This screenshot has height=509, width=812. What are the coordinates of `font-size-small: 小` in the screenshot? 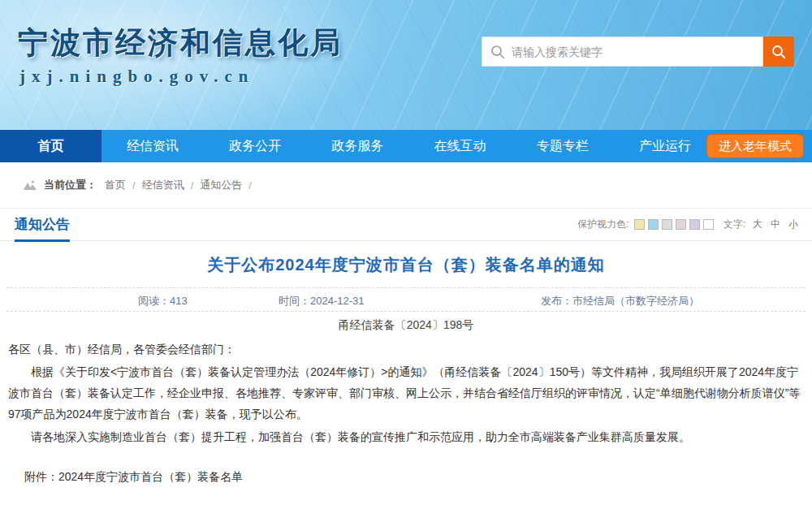 It's located at (793, 224).